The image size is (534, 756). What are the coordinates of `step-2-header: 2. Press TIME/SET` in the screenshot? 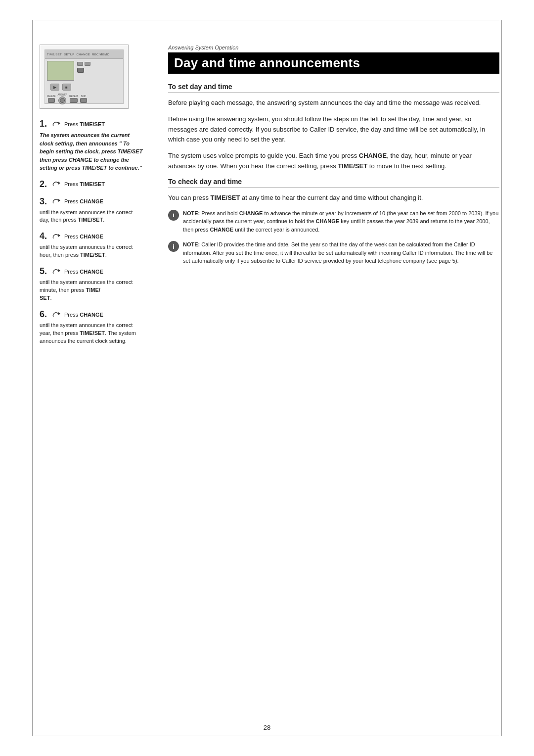 It's located at (91, 184).